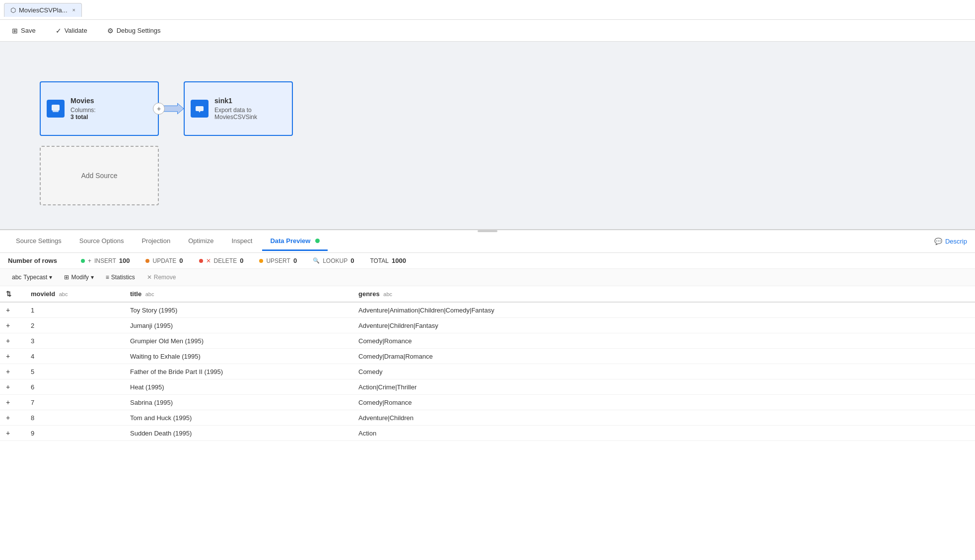 Image resolution: width=975 pixels, height=560 pixels. Describe the element at coordinates (24, 31) in the screenshot. I see `save-button: ⊞ Save` at that location.